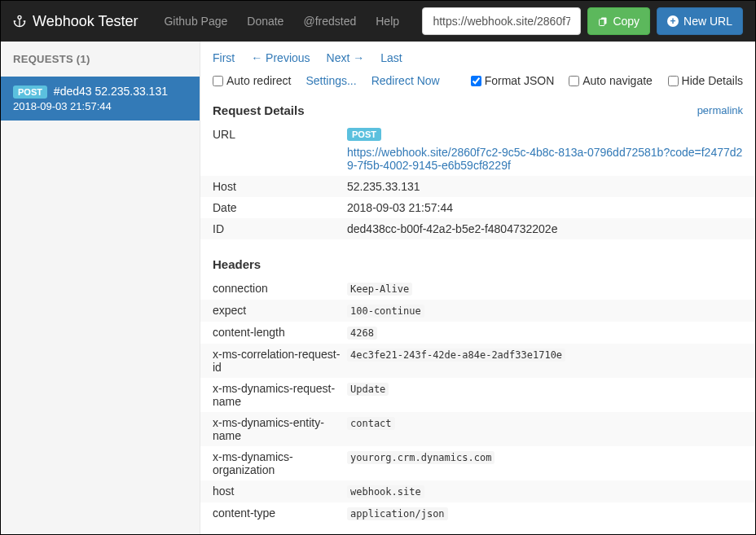 This screenshot has height=535, width=756. What do you see at coordinates (362, 333) in the screenshot?
I see `header-value: 4268` at bounding box center [362, 333].